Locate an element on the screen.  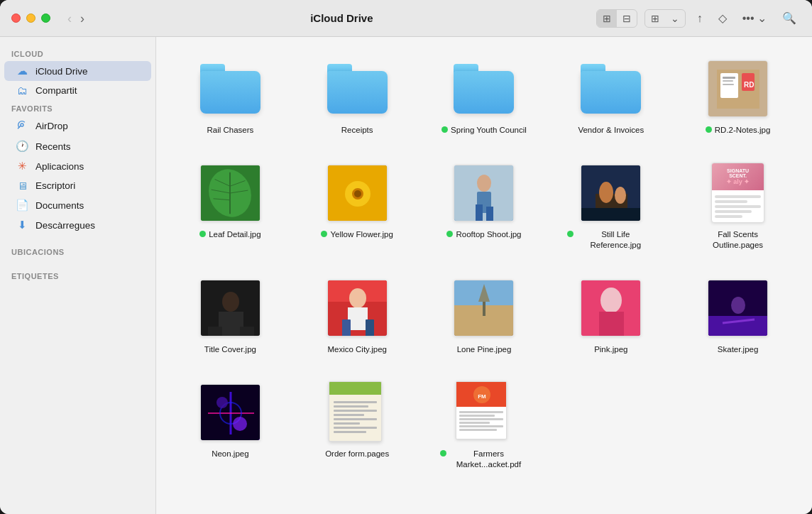
sidebar-item-recents: 🕐 Recents is located at coordinates (78, 146).